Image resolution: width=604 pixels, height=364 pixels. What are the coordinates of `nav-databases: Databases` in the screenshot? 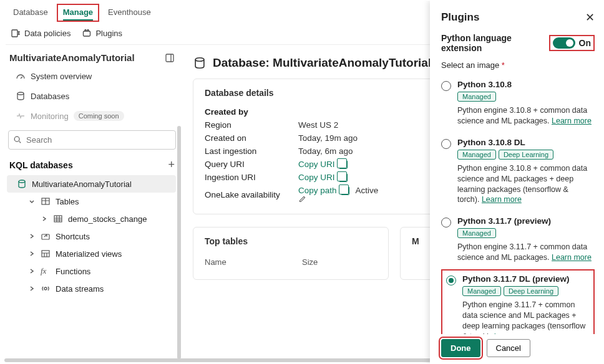 It's located at (92, 96).